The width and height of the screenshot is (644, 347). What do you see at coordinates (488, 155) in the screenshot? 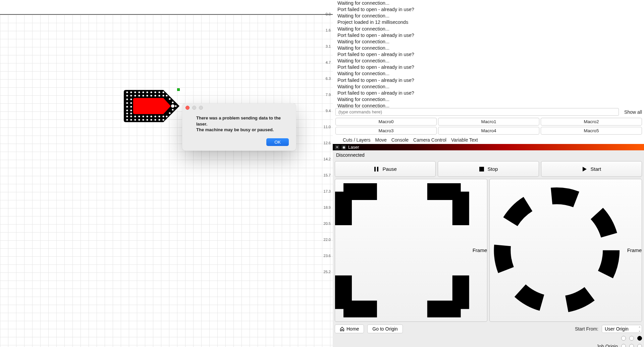
I see `connection-status: Disconnected` at bounding box center [488, 155].